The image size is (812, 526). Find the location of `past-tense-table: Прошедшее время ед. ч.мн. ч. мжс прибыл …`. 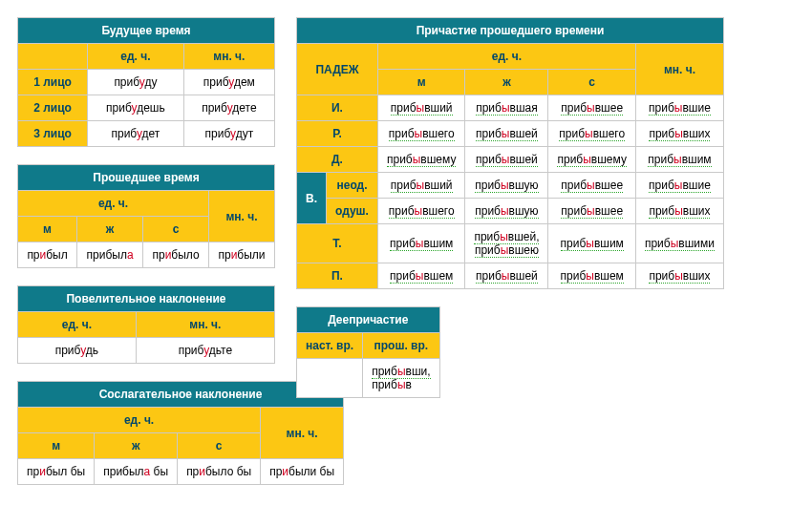

past-tense-table: Прошедшее время ед. ч.мн. ч. мжс прибыл … is located at coordinates (146, 216).